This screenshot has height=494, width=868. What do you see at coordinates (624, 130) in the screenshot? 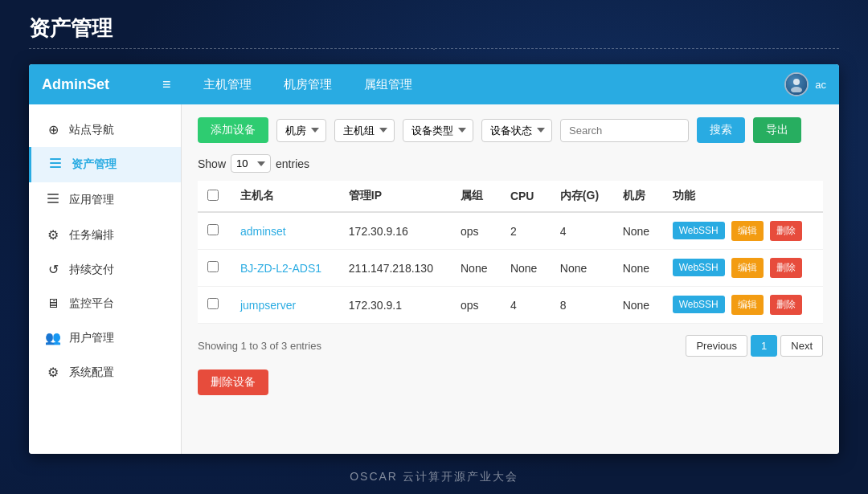
I see `search-input` at bounding box center [624, 130].